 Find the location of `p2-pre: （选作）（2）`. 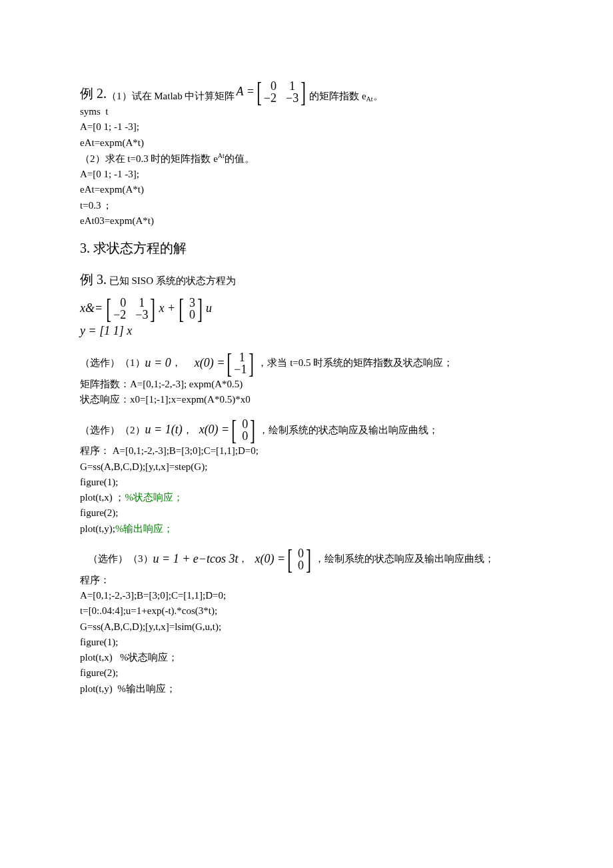

p2-pre: （选作）（2） is located at coordinates (113, 431).